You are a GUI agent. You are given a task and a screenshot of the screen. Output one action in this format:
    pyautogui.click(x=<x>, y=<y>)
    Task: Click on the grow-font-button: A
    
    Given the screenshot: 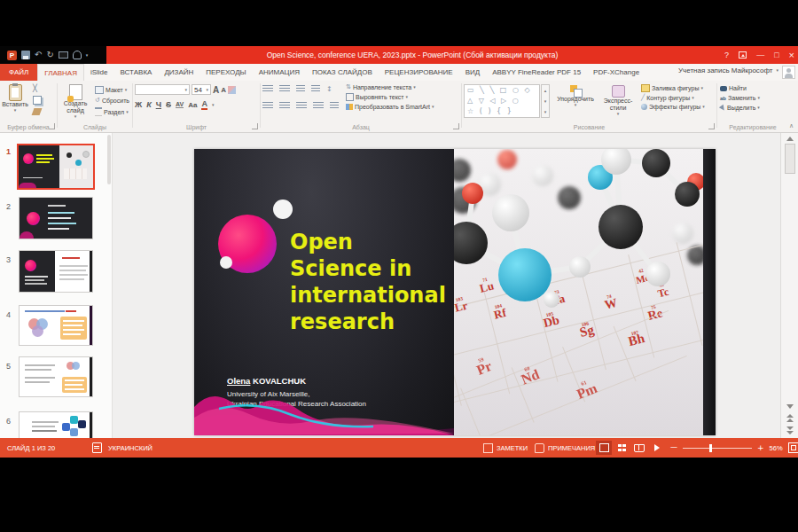 What is the action you would take?
    pyautogui.click(x=216, y=90)
    